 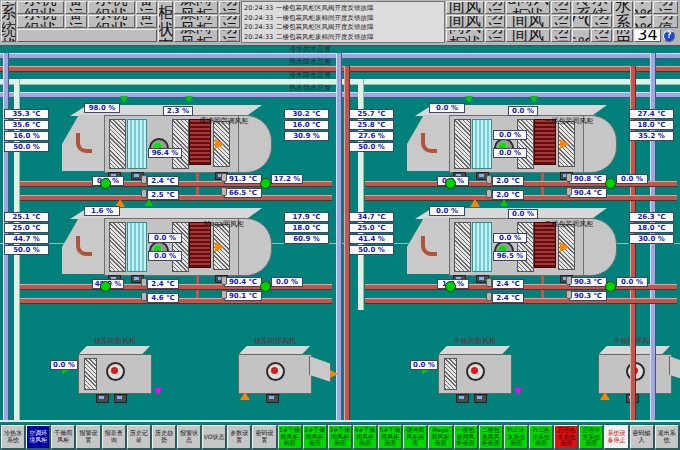 I want to click on supply-humidity-box: 60.9 %, so click(x=306, y=239).